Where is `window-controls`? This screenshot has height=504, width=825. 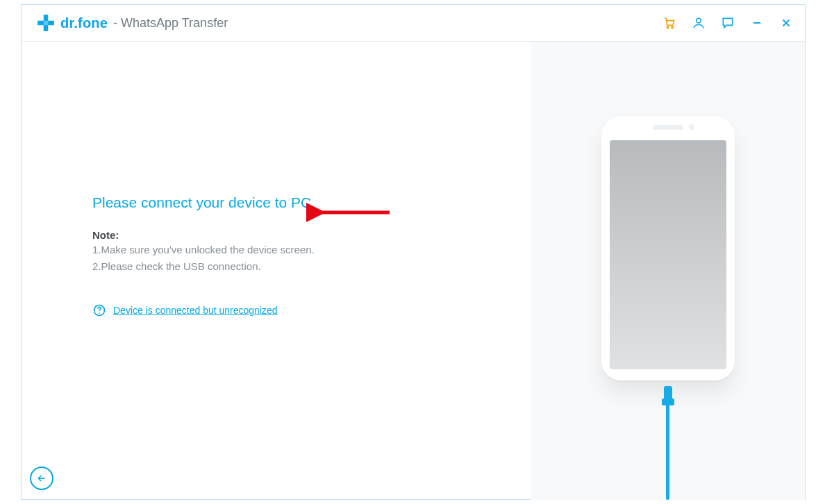
window-controls is located at coordinates (728, 23).